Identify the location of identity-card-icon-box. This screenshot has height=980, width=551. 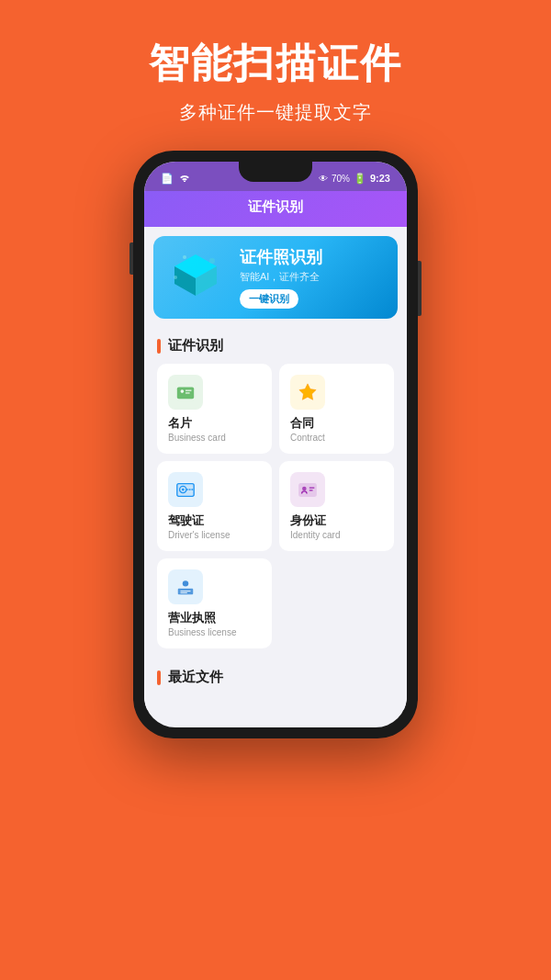
(308, 490).